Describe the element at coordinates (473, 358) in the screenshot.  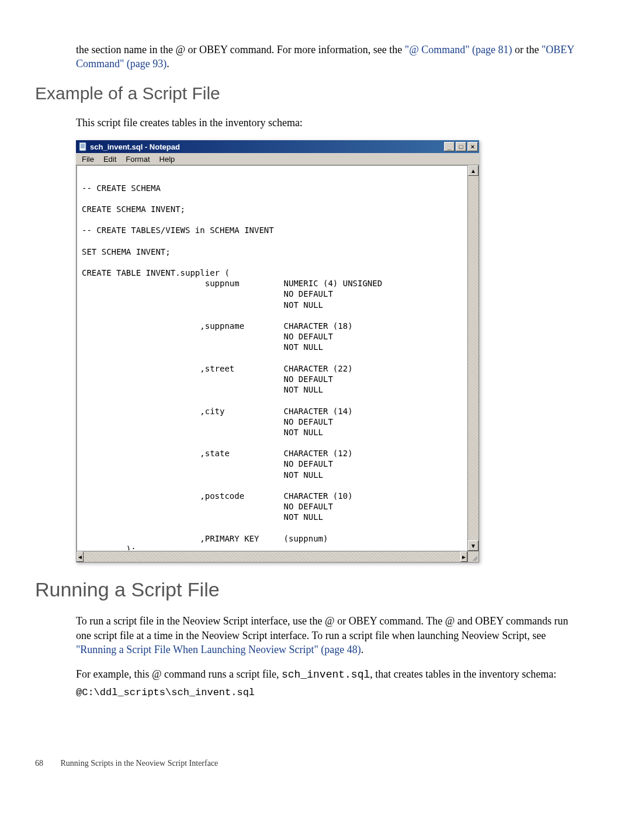
I see `scroll-track-vertical` at that location.